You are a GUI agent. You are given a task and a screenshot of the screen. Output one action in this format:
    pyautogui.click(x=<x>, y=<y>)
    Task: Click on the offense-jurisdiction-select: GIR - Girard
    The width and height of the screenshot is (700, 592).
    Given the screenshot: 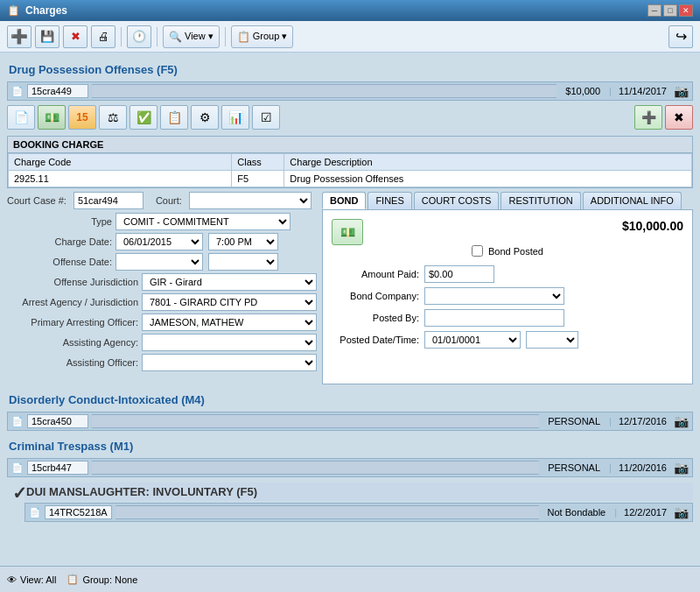 What is the action you would take?
    pyautogui.click(x=229, y=282)
    